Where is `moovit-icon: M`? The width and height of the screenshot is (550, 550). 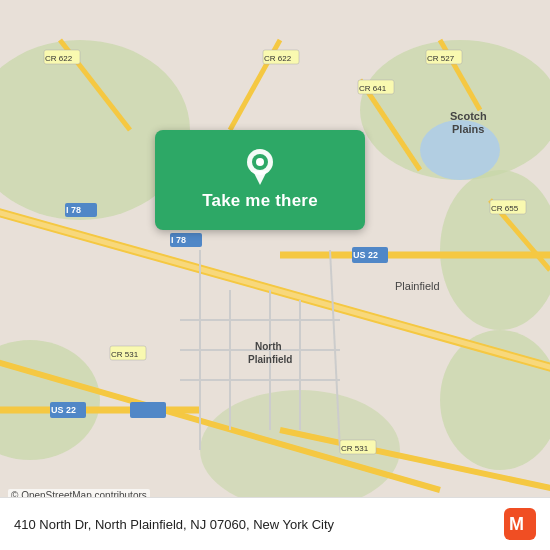 moovit-icon: M is located at coordinates (520, 524).